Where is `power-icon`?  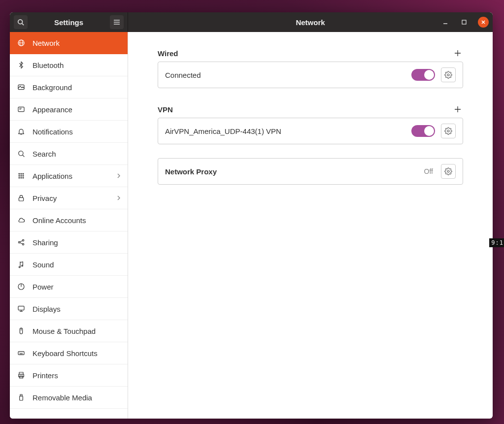
power-icon is located at coordinates (21, 287).